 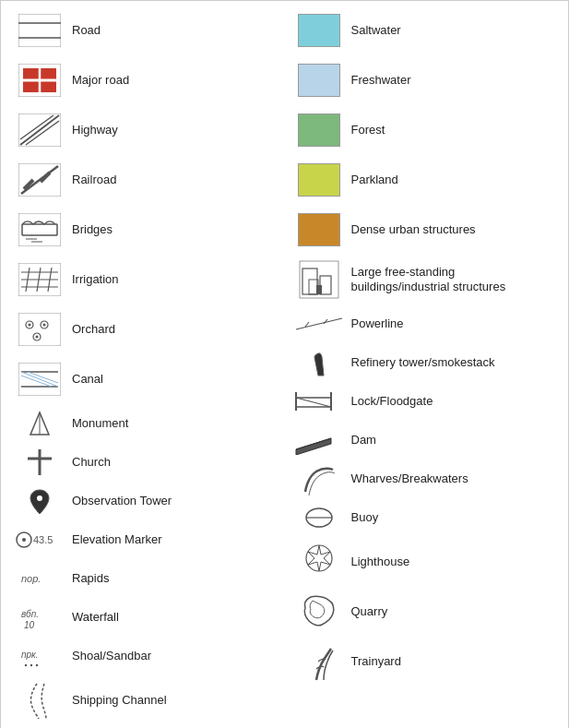 I want to click on svg-text: прк., so click(x=30, y=655).